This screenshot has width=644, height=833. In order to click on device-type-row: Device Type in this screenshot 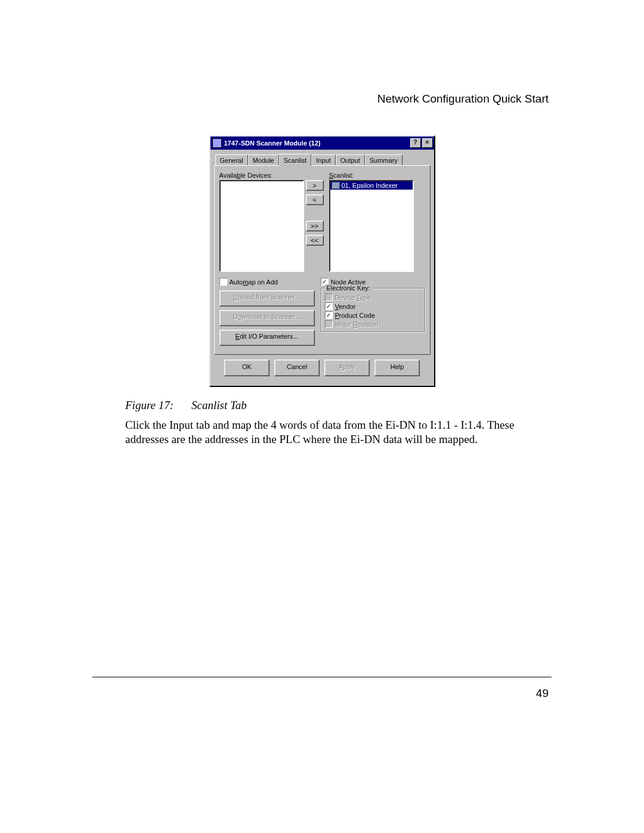, I will do `click(373, 297)`.